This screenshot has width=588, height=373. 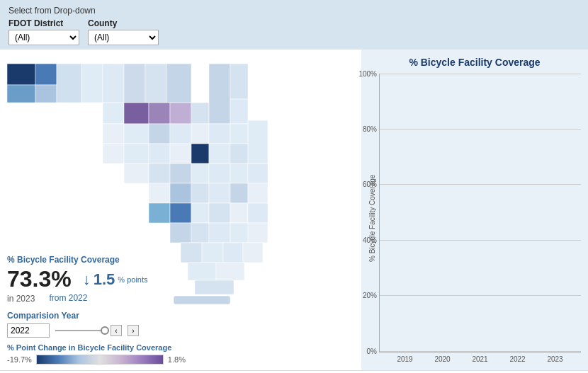 What do you see at coordinates (480, 360) in the screenshot?
I see `x-label-2021: 2021` at bounding box center [480, 360].